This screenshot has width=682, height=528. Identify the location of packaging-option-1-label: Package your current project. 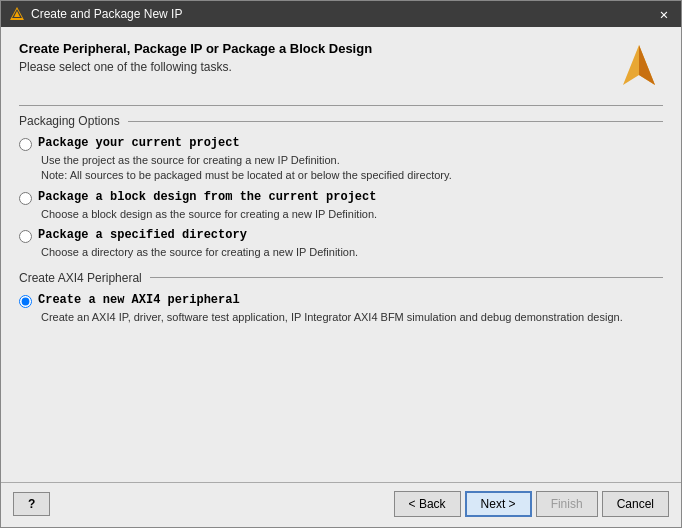
(139, 143).